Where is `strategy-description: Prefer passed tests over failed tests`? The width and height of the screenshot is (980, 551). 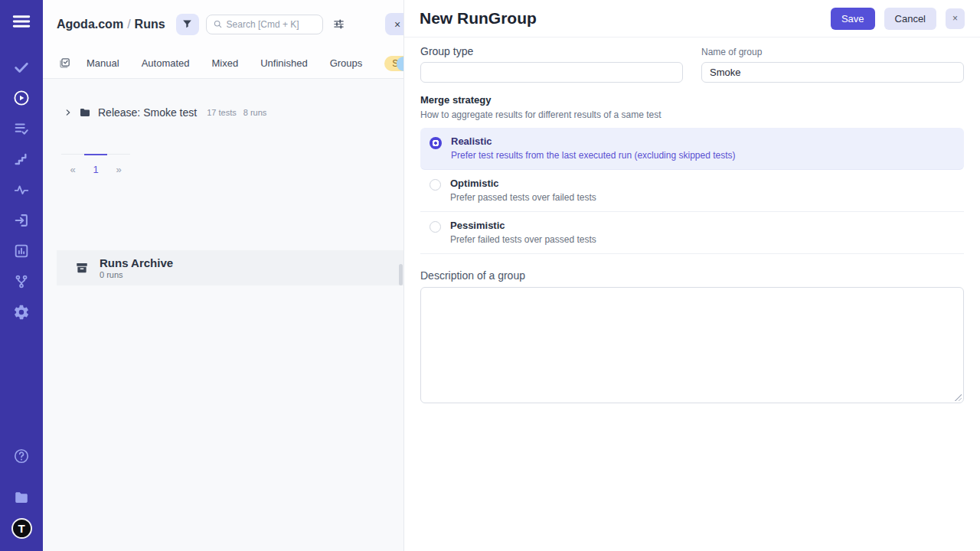
strategy-description: Prefer passed tests over failed tests is located at coordinates (524, 197).